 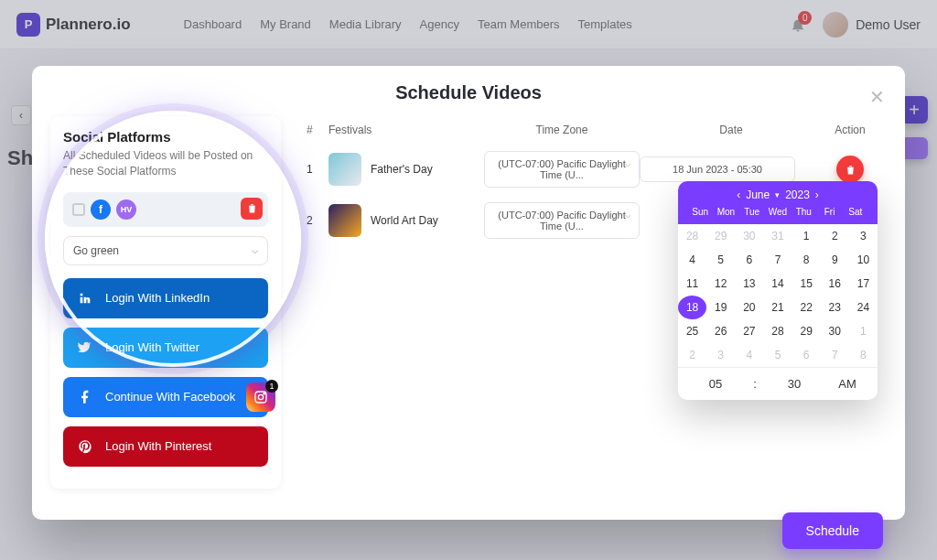 I want to click on date-cell: 15, so click(x=807, y=284).